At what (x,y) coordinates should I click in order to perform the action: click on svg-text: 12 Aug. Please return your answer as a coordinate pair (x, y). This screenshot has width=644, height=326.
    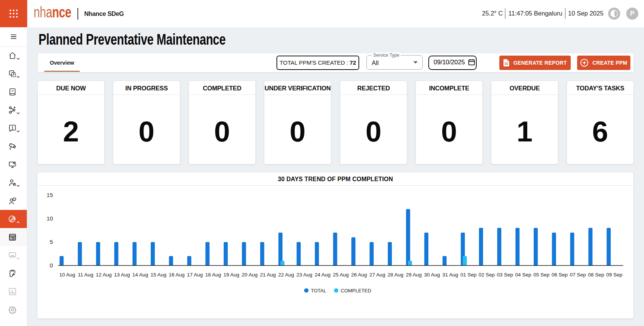
    Looking at the image, I should click on (104, 275).